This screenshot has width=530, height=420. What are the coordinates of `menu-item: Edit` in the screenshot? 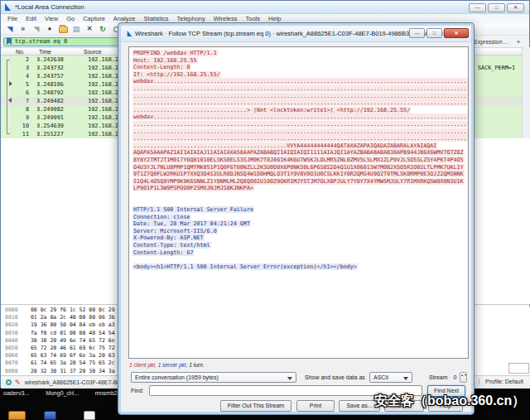 It's located at (31, 18).